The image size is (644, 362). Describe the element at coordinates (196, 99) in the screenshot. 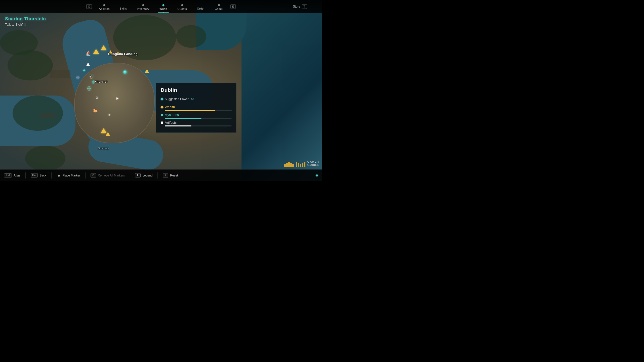

I see `suggested-power-row: Suggested Power: 55` at that location.